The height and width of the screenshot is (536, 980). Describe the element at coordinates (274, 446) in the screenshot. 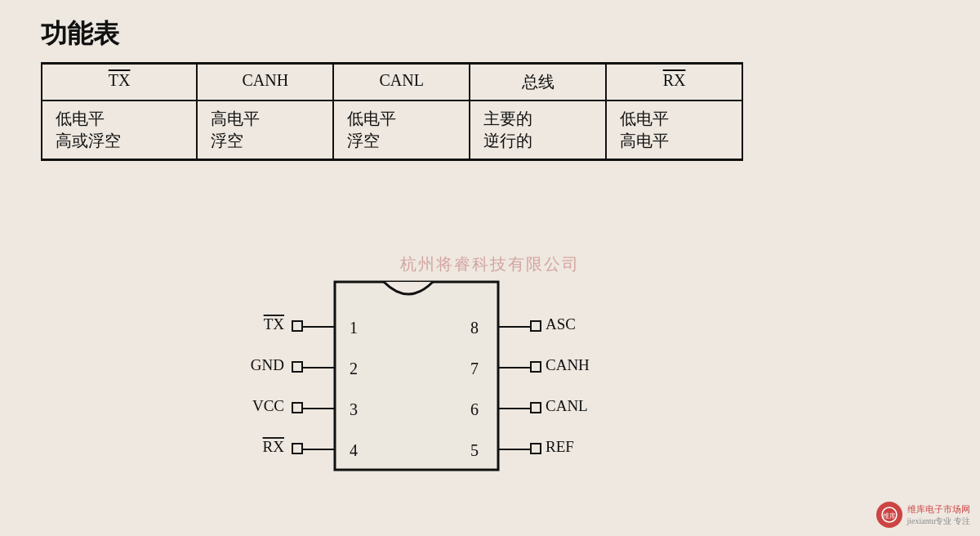

I see `pin-label-rx: RX` at that location.